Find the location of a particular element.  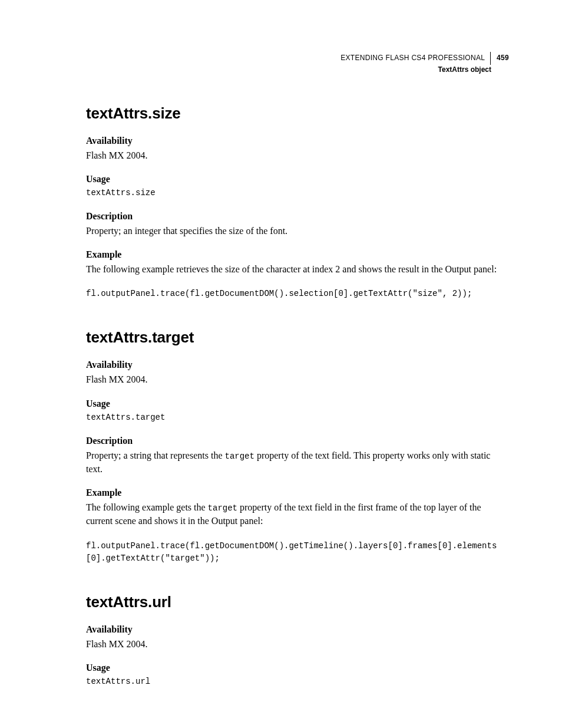

usage-code: textAttrs.size is located at coordinates (297, 193).